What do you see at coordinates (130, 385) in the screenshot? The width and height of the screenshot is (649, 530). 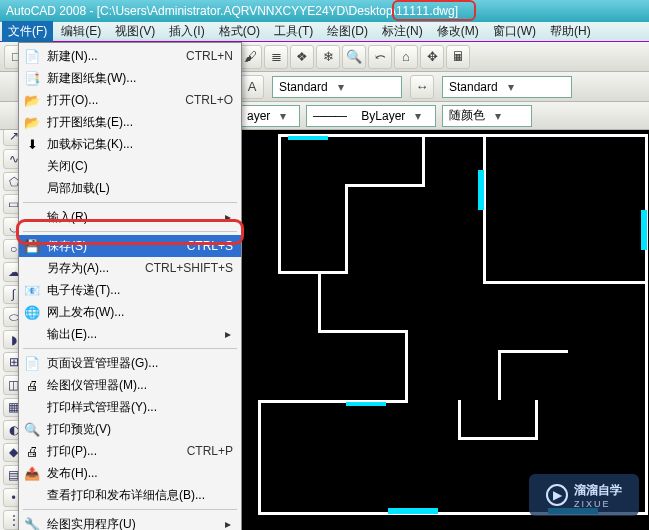 I see `file-menu-item-17: 🖨绘图仪管理器(M)...` at bounding box center [130, 385].